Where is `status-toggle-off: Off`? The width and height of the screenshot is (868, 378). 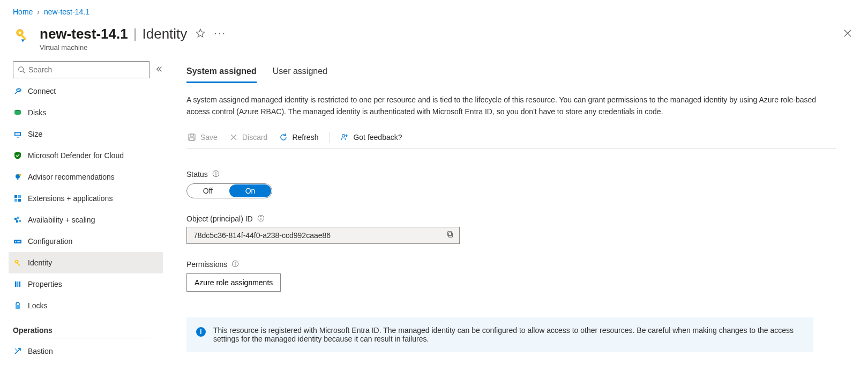
status-toggle-off: Off is located at coordinates (208, 191).